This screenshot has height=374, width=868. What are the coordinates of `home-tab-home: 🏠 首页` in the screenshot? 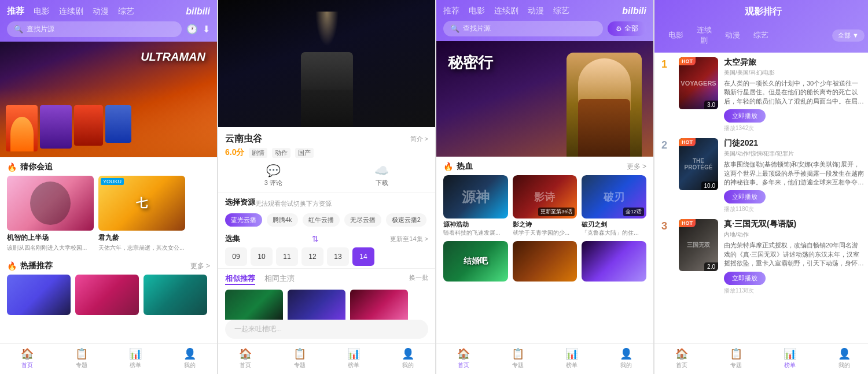 It's located at (27, 358).